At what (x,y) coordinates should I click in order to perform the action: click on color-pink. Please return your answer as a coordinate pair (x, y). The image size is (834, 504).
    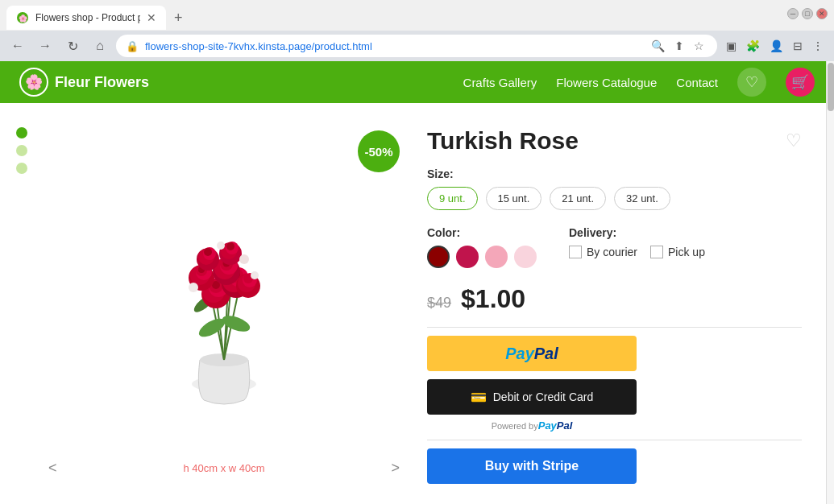
    Looking at the image, I should click on (496, 257).